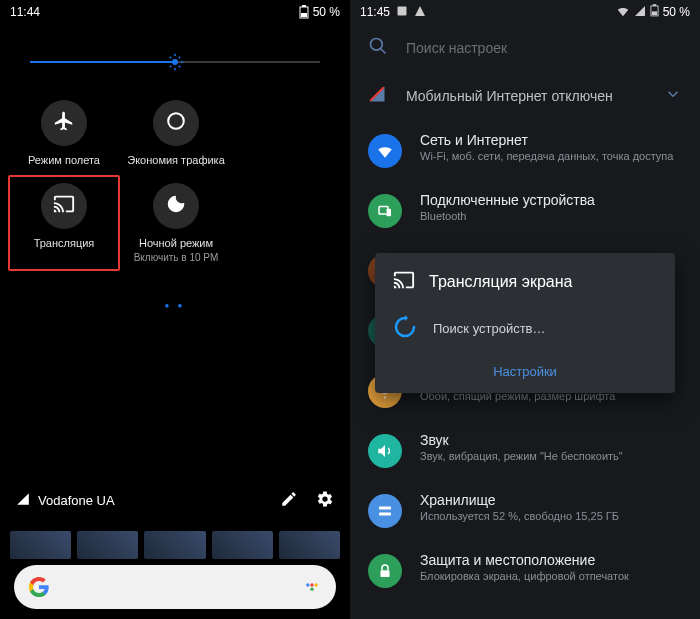 This screenshot has height=619, width=700. Describe the element at coordinates (522, 440) in the screenshot. I see `setting-title: Звук` at that location.